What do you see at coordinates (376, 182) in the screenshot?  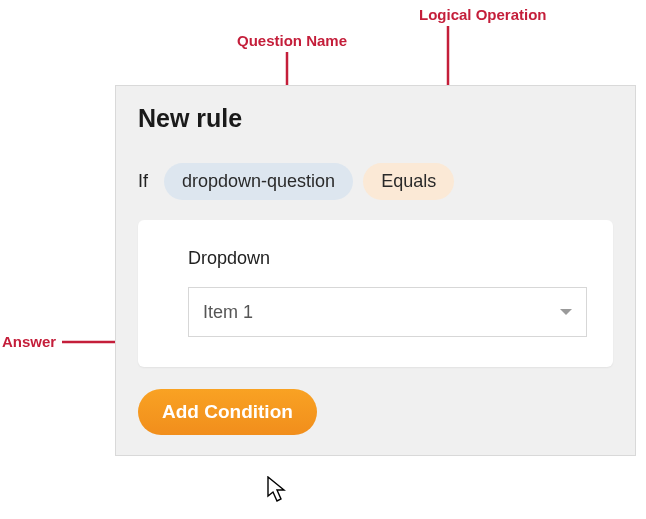 I see `condition-row: If dropdown-question Equals` at bounding box center [376, 182].